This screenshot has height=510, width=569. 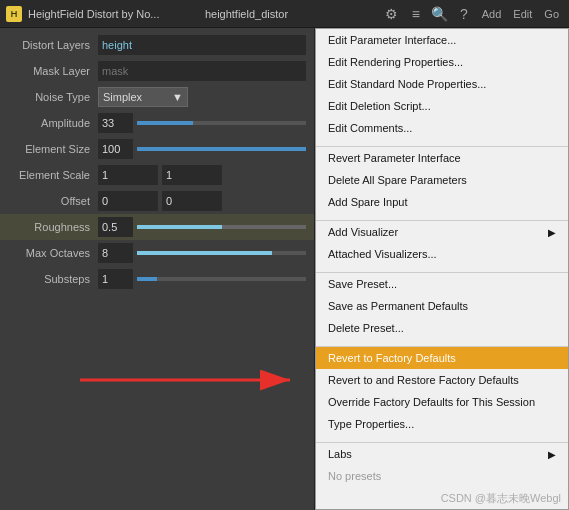 What do you see at coordinates (290, 14) in the screenshot?
I see `window-subtitle: heightfield_distor` at bounding box center [290, 14].